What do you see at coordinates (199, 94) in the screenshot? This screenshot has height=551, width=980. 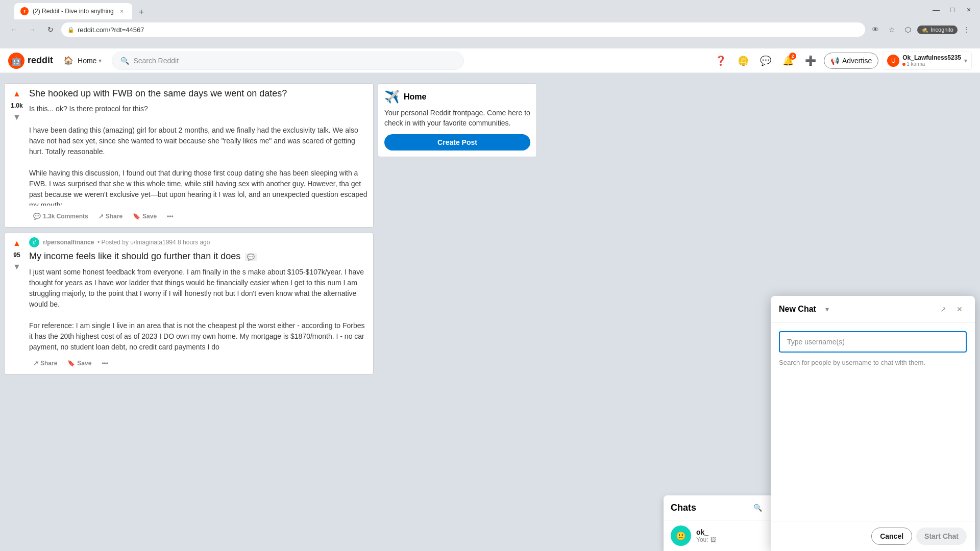 I see `post-title: She hooked up with FWB on the same days …` at bounding box center [199, 94].